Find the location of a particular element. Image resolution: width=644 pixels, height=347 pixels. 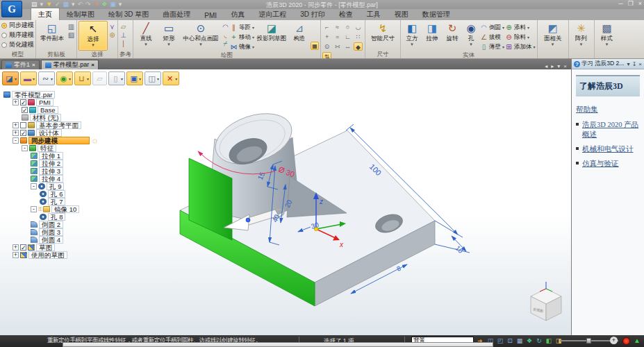

part-copy-button: ◱ 零件副本 is located at coordinates (52, 36).